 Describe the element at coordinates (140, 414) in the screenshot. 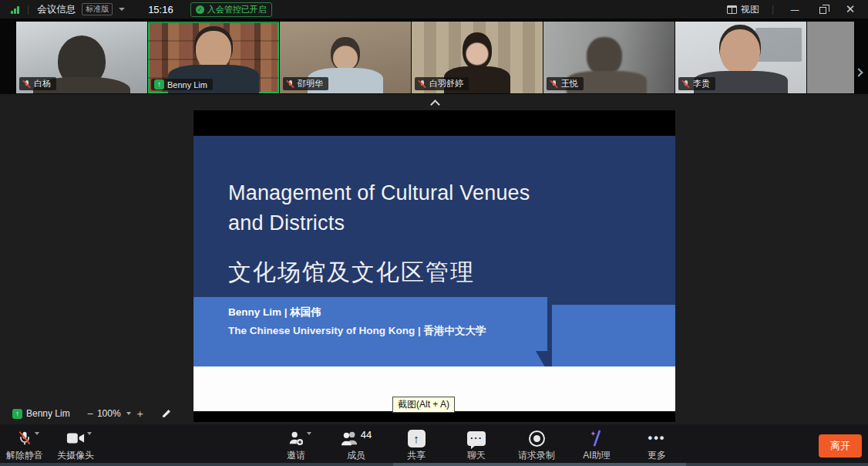

I see `zoom-in-icon: ＋` at that location.